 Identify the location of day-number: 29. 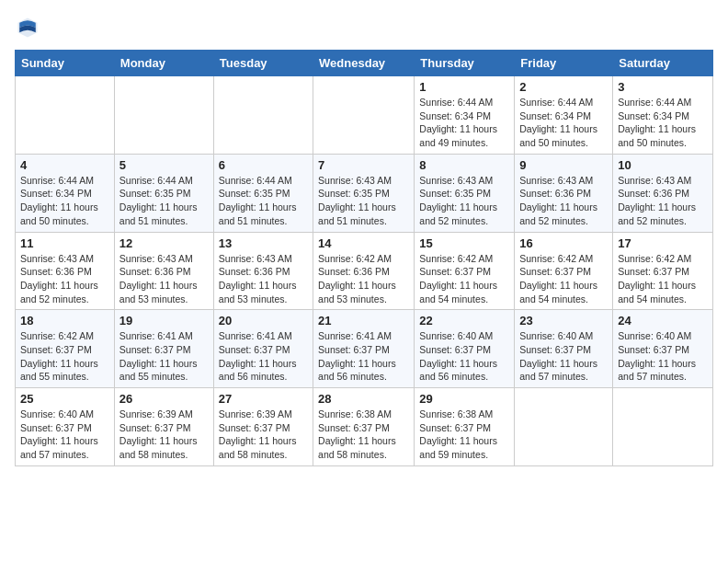
(464, 399).